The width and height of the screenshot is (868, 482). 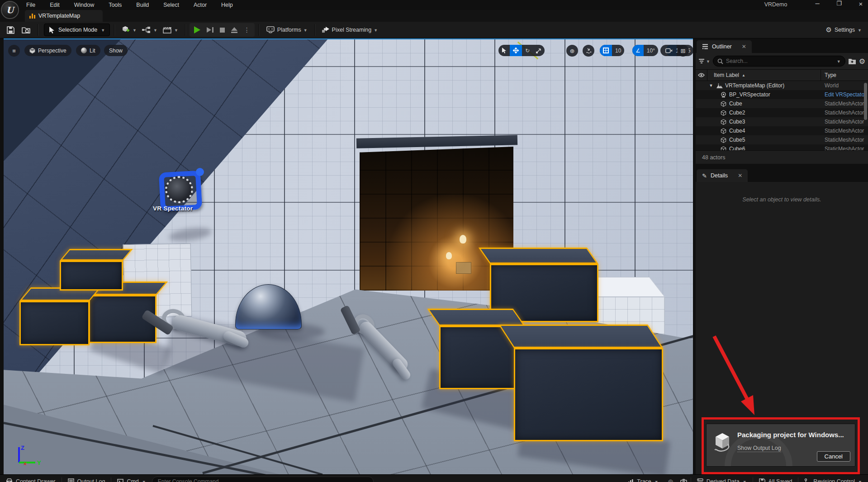 I want to click on outliner-row-cube2: Cube2StaticMeshActor, so click(x=782, y=113).